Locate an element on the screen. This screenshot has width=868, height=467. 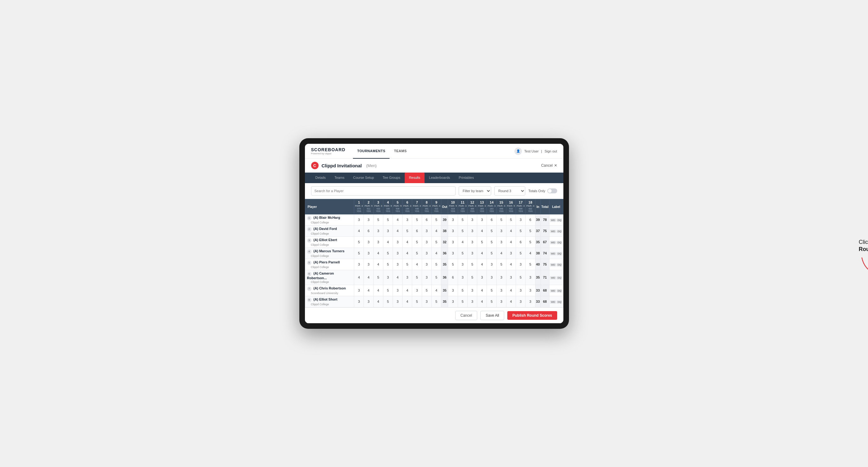
hole-13-score: 3 is located at coordinates (482, 220).